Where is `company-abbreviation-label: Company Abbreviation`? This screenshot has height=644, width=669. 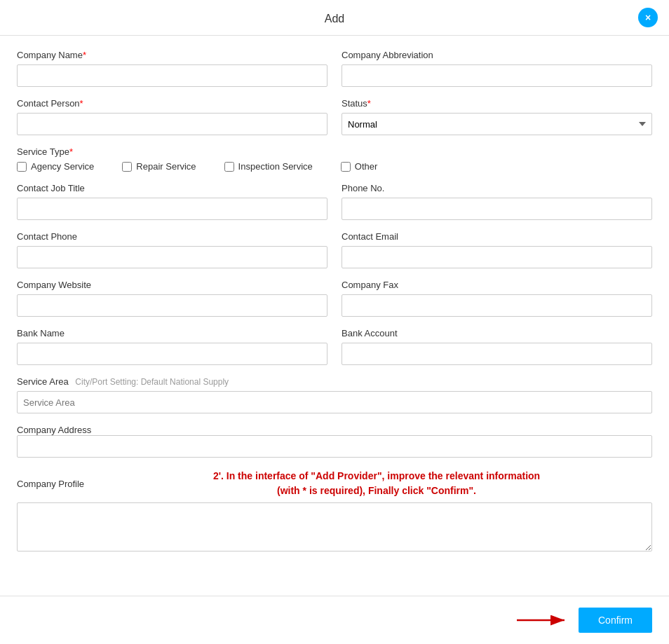
company-abbreviation-label: Company Abbreviation is located at coordinates (496, 55).